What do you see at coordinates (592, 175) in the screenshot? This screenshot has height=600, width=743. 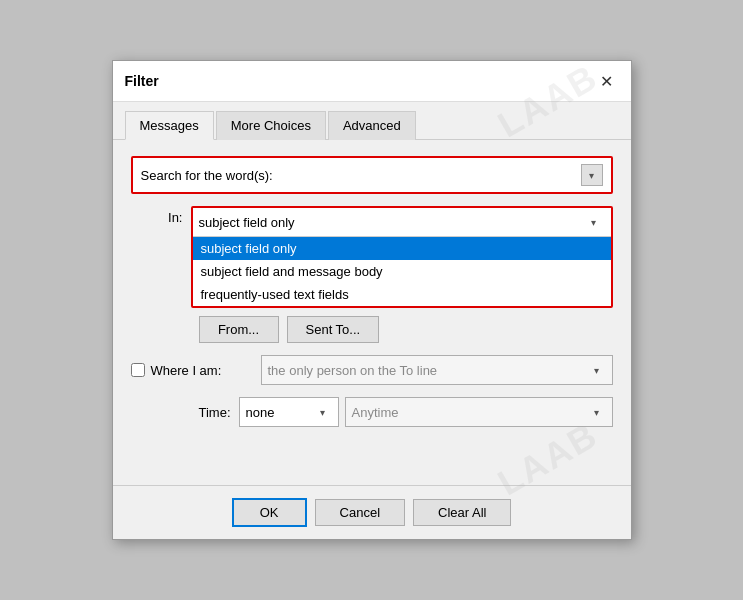 I see `search-dropdown-btn: ▾` at bounding box center [592, 175].